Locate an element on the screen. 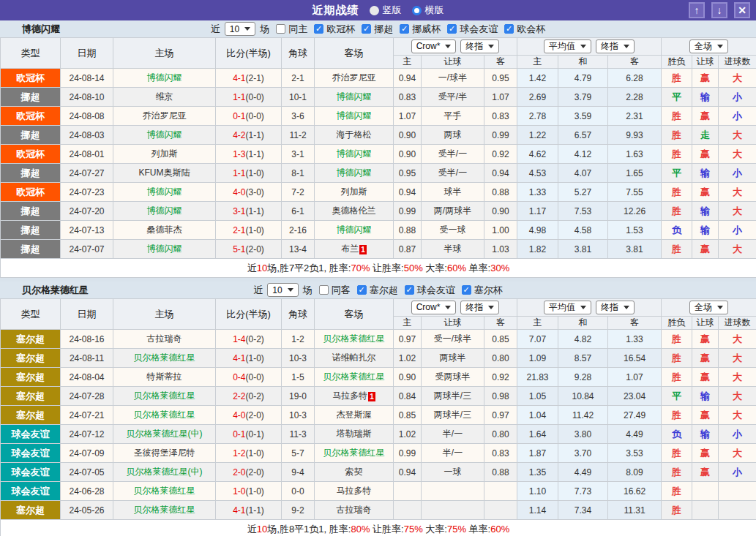  corner-count: 13-4 is located at coordinates (299, 249).